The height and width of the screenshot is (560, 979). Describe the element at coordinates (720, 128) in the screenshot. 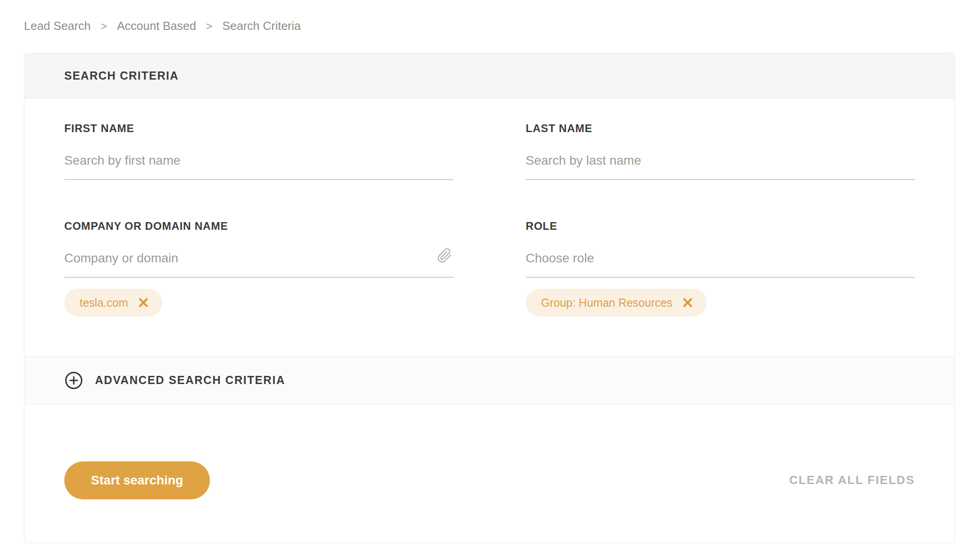

I see `last-name-label: LAST NAME` at that location.